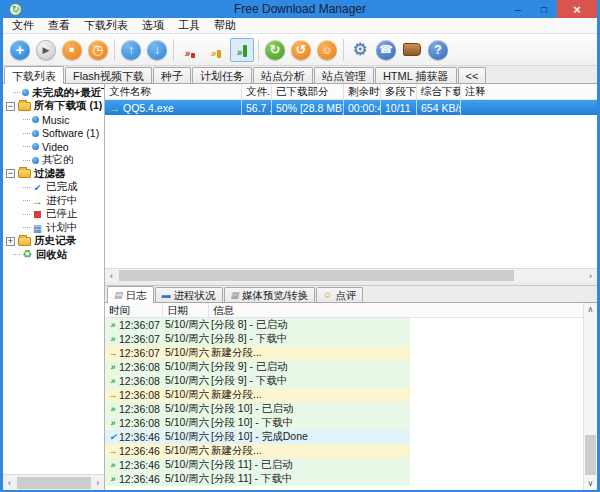  I want to click on remote-control-button, so click(386, 50).